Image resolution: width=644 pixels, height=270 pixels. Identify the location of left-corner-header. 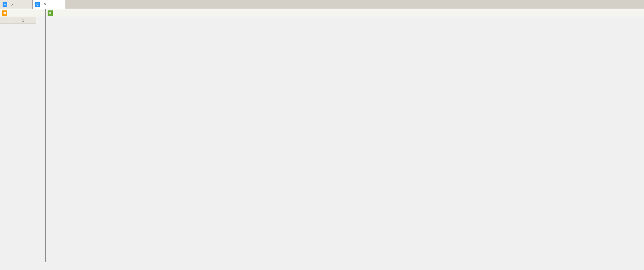
(5, 21).